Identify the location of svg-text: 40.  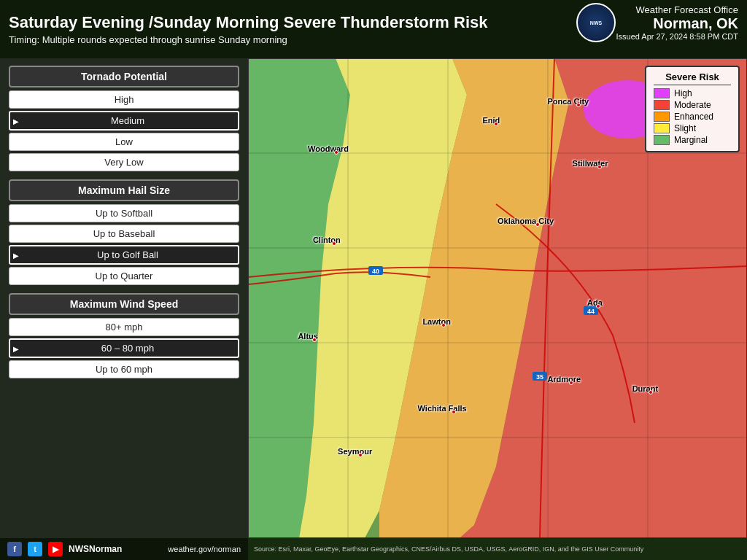
(376, 271).